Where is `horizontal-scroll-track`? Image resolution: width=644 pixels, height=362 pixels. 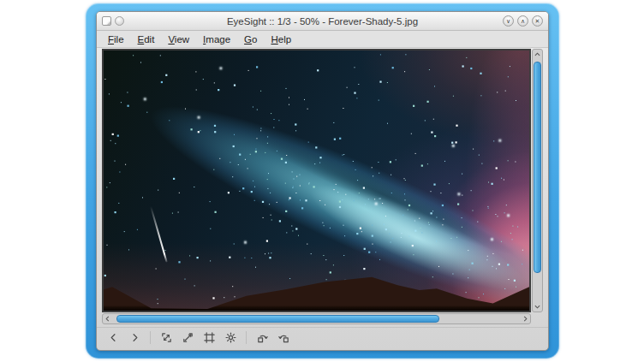
horizontal-scroll-track is located at coordinates (317, 318).